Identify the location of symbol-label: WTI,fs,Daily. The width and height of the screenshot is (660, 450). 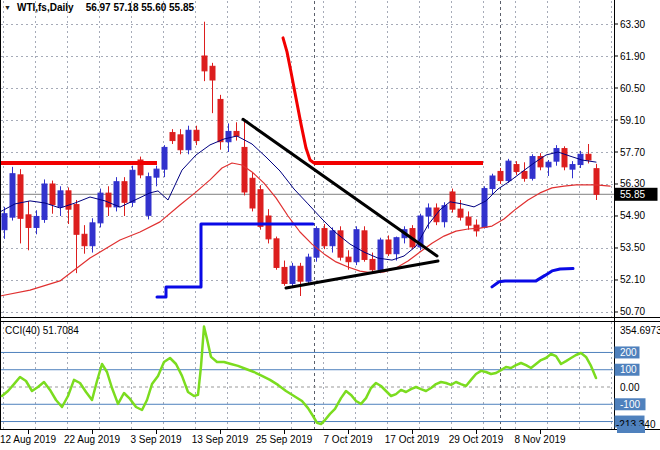
(46, 8).